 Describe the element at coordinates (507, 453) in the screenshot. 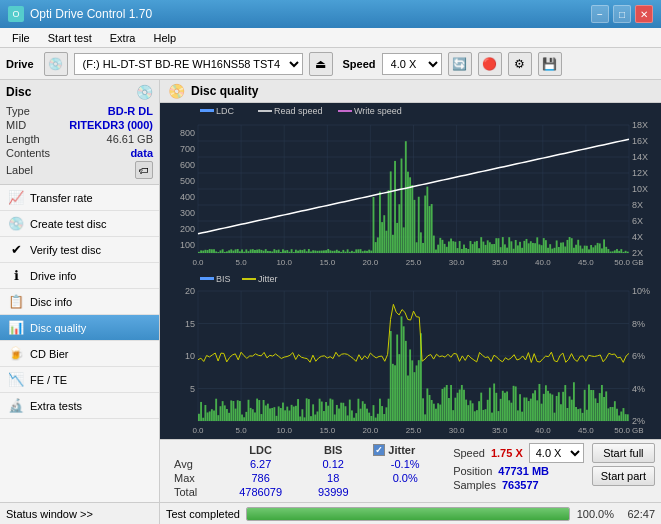

I see `speed-val: 1.75 X` at that location.